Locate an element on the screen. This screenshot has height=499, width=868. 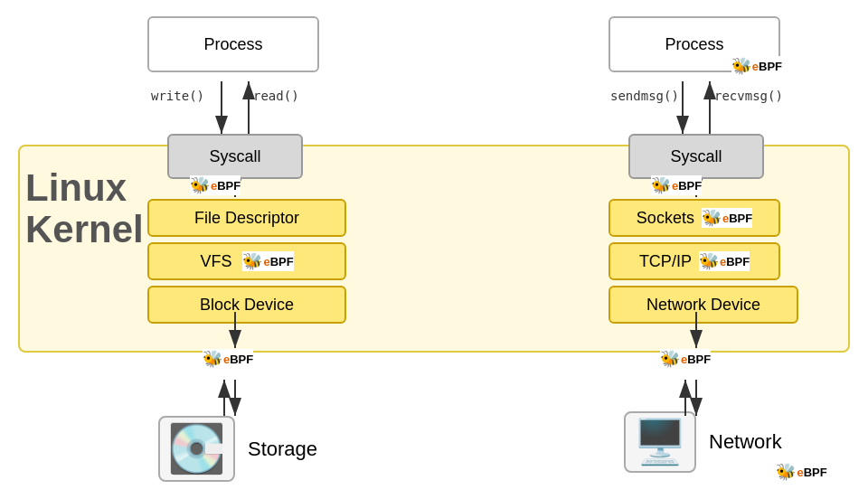
left-syscall-label: Syscall is located at coordinates (235, 157).